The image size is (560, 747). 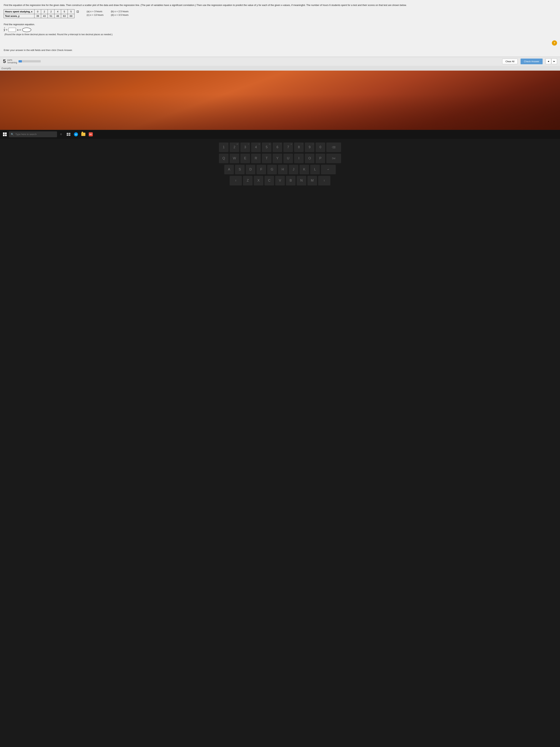 I want to click on key-c: C, so click(x=269, y=181).